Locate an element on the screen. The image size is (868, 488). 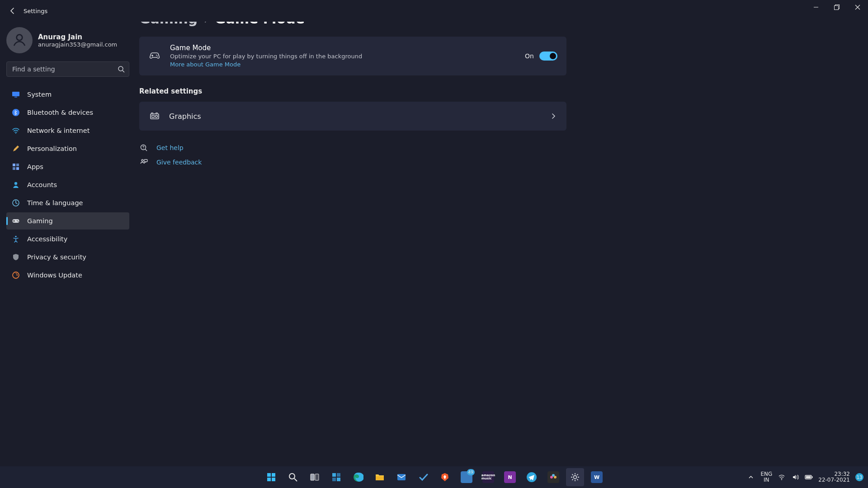
start-button is located at coordinates (271, 477).